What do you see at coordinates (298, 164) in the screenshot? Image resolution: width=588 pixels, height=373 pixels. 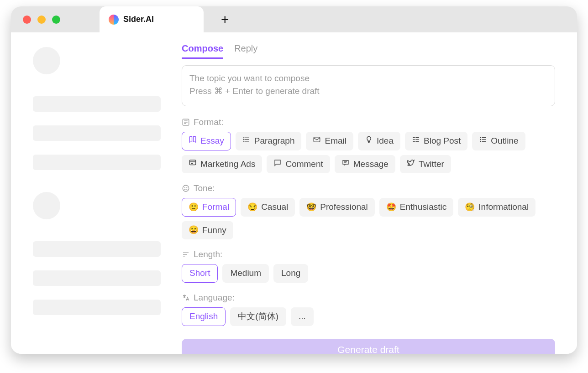 I see `format-option-comment: Comment` at bounding box center [298, 164].